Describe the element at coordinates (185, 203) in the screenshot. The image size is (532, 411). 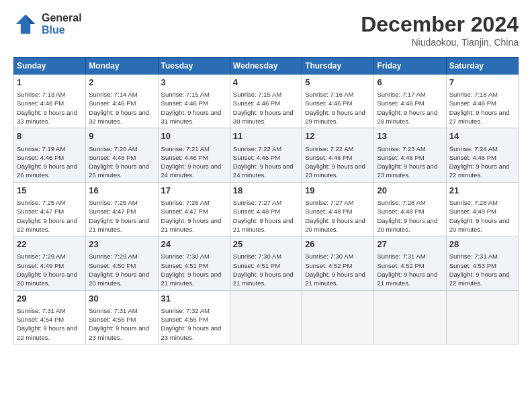
I see `sunrise-text: Sunrise: 7:26 AM` at that location.